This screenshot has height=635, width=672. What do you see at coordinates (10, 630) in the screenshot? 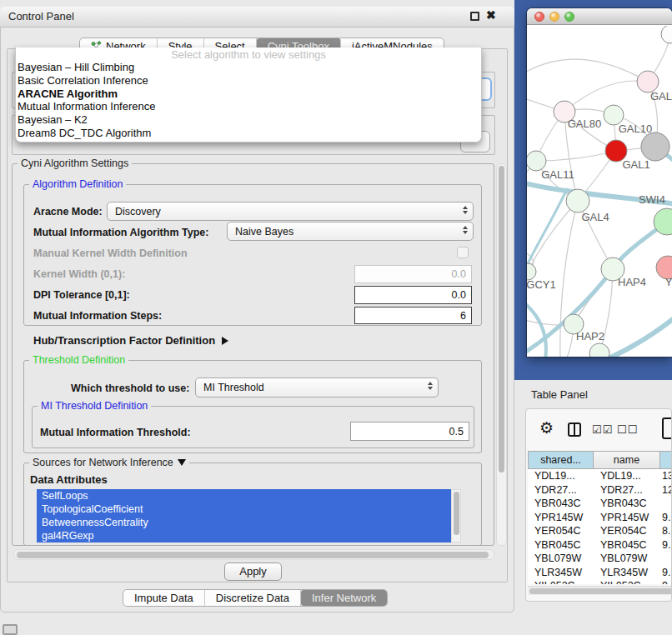
I see `panel-corner-icon` at bounding box center [10, 630].